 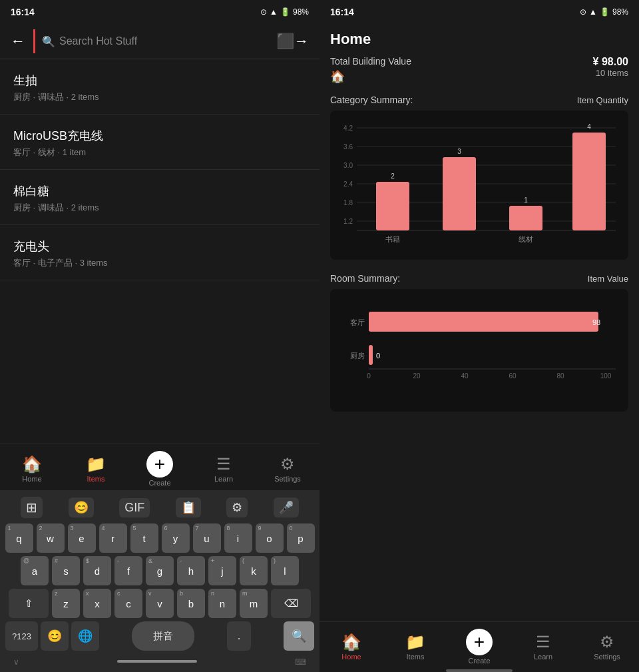 I want to click on wifi-icon: ▲, so click(x=274, y=12).